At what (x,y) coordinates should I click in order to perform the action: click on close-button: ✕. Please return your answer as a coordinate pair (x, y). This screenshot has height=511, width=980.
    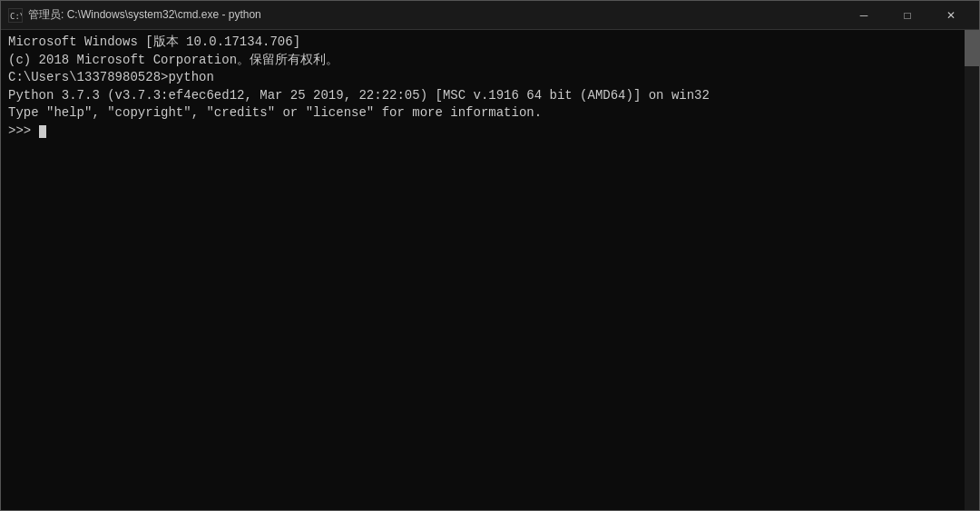
    Looking at the image, I should click on (951, 15).